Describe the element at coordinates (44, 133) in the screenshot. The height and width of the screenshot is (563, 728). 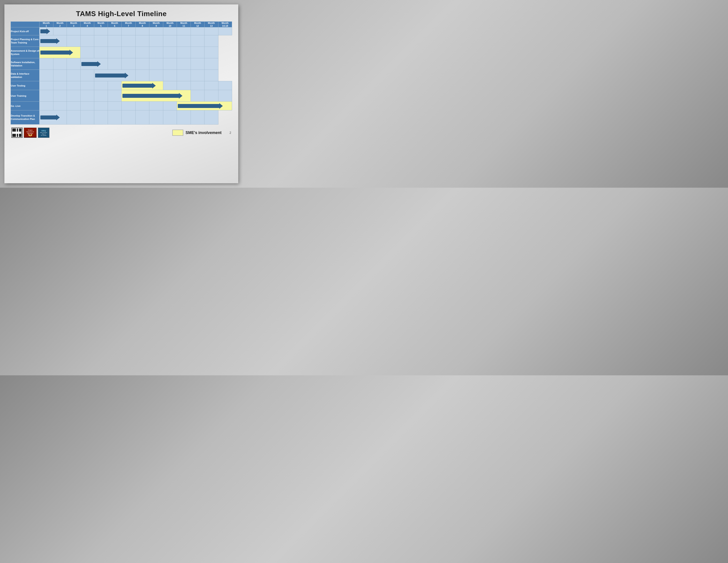
I see `logo-deq-icon: DEQ State of Oregon Dept. of Env. Qualit…` at that location.